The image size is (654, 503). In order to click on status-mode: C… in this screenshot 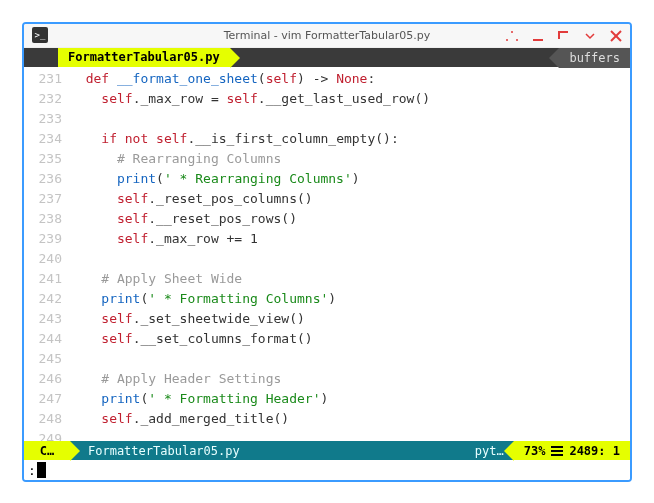, I will do `click(47, 451)`.